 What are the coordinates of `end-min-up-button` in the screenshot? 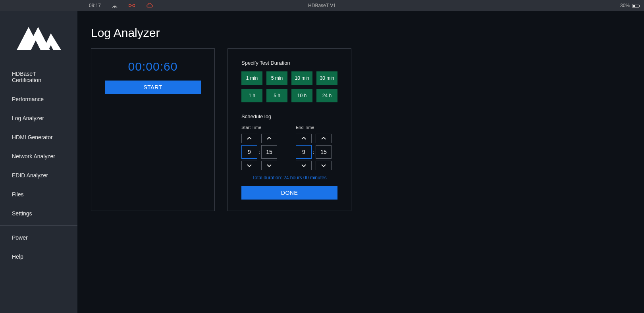 It's located at (324, 138).